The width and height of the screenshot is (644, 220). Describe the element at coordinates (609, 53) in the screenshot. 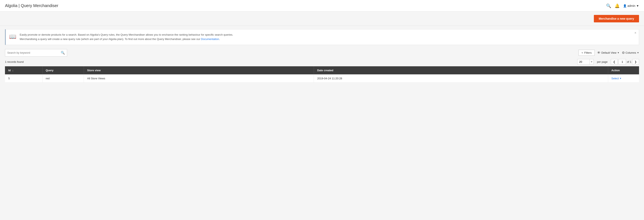

I see `filter-controls: ▿ Filters 👁 Default View ▼ ⚙ Columns ▼` at that location.